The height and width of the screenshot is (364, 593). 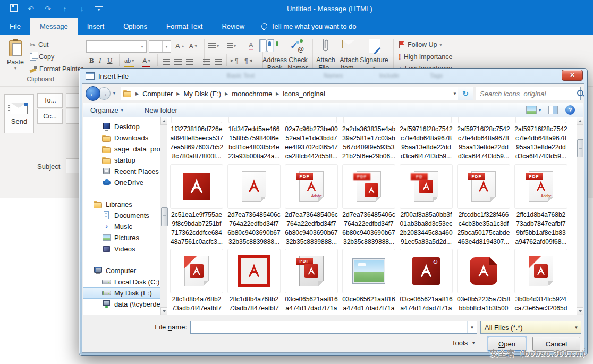 I want to click on cut-button: ✂ Cut, so click(x=39, y=45).